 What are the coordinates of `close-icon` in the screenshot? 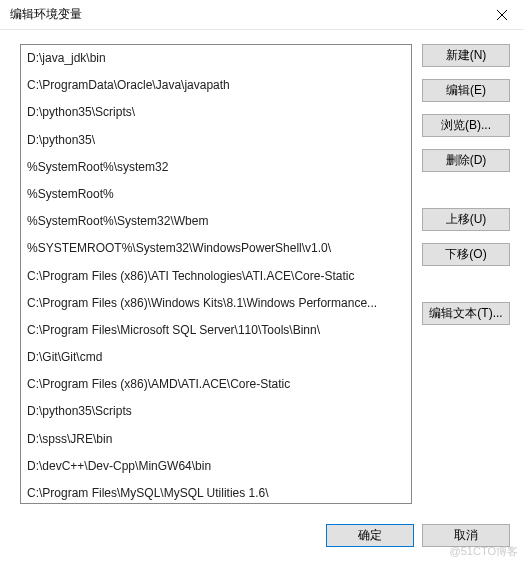 It's located at (502, 15).